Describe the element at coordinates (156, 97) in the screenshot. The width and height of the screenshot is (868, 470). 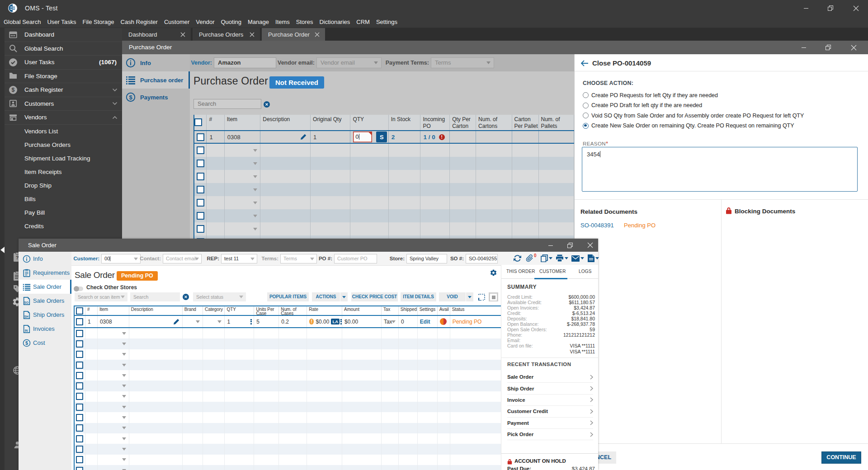
I see `po-nav-item: $ Payments` at that location.